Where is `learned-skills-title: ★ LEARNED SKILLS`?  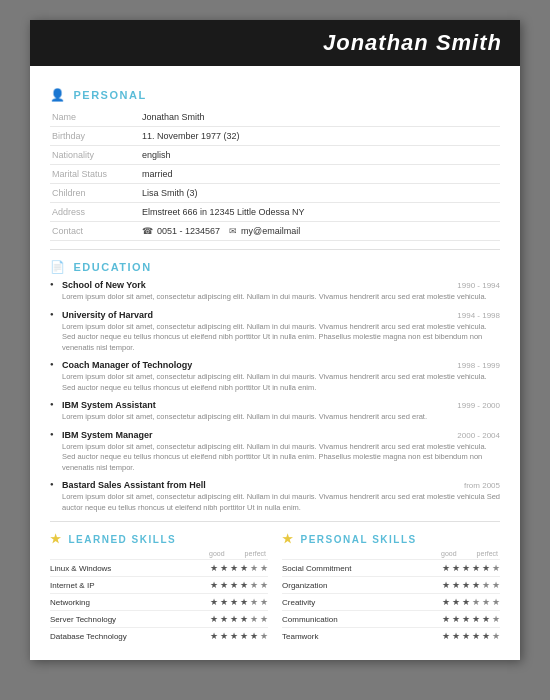
learned-skills-title: ★ LEARNED SKILLS is located at coordinates (159, 539).